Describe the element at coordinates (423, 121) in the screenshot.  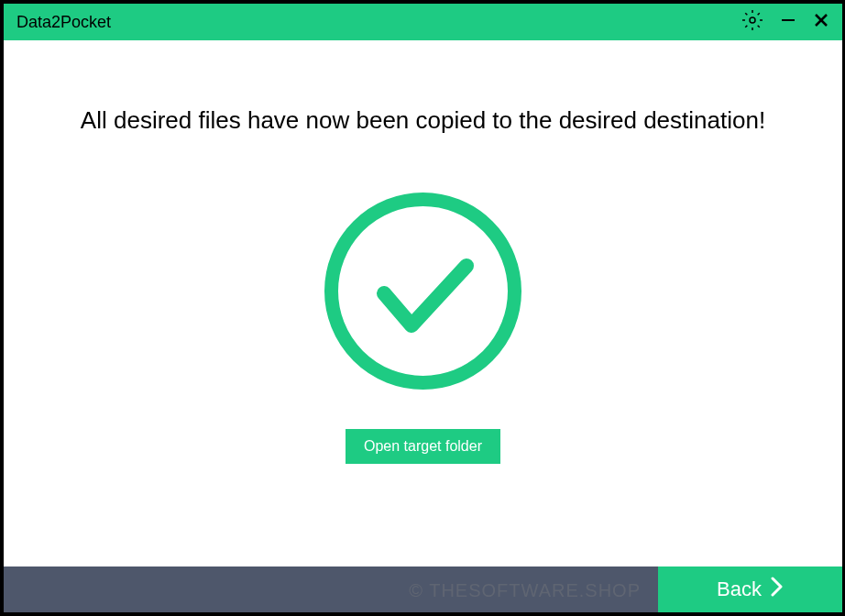
I see `success-message: All desired files have now been copied t…` at that location.